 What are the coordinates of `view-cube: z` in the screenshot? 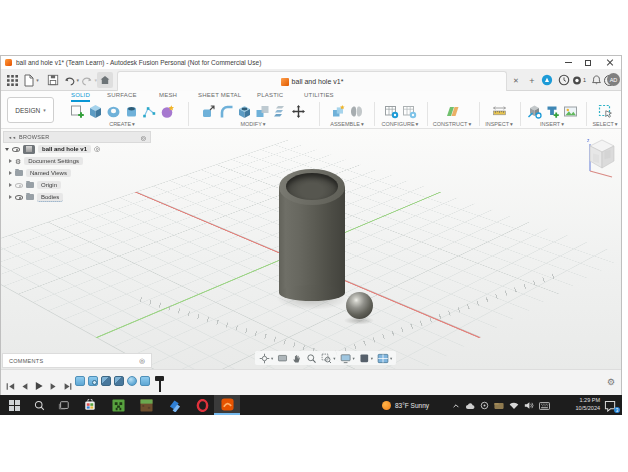 It's located at (600, 157).